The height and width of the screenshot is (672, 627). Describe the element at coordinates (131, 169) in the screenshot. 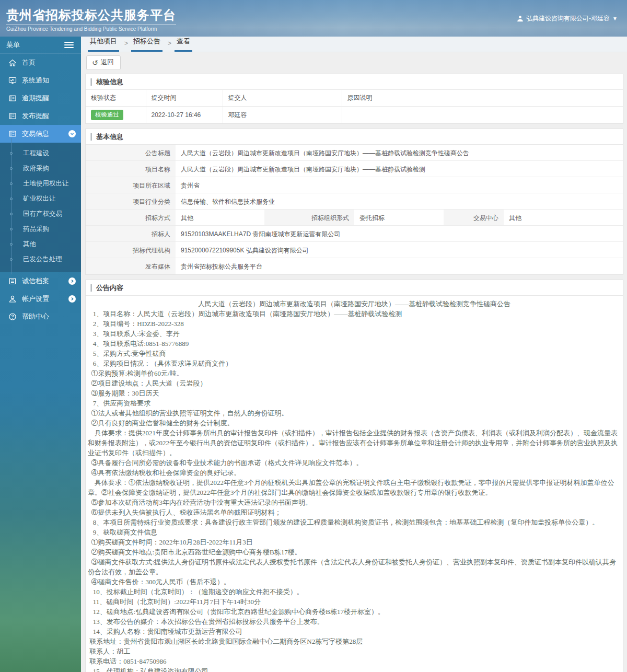

I see `field-label: 项目名称` at that location.